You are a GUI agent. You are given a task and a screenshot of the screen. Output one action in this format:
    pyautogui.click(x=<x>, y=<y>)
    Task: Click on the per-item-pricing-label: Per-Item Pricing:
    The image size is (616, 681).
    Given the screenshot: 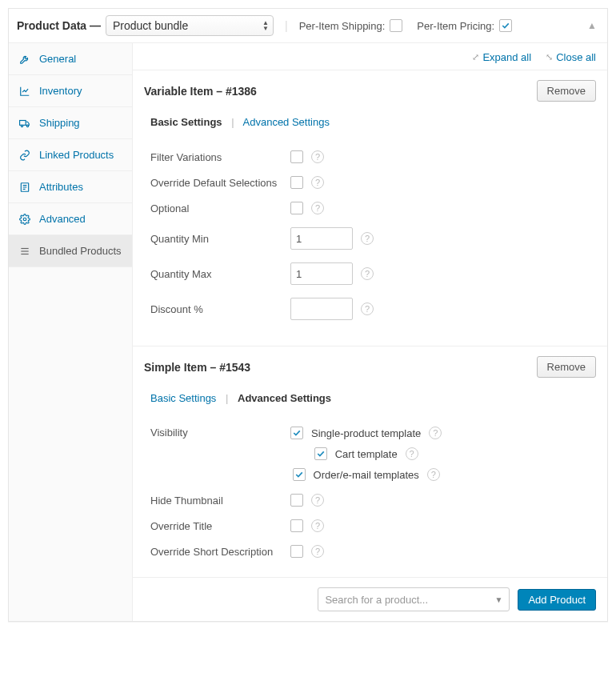 What is the action you would take?
    pyautogui.click(x=456, y=26)
    